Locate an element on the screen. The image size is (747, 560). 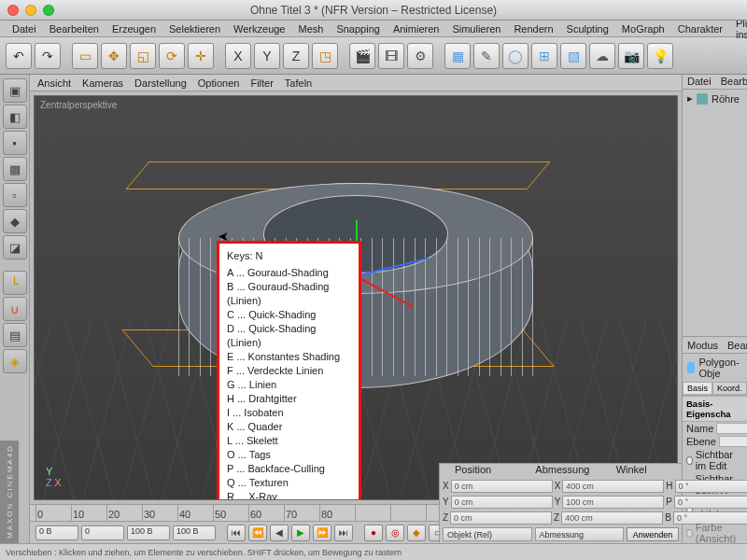
rotate-tool: ⟳ is located at coordinates (172, 56).